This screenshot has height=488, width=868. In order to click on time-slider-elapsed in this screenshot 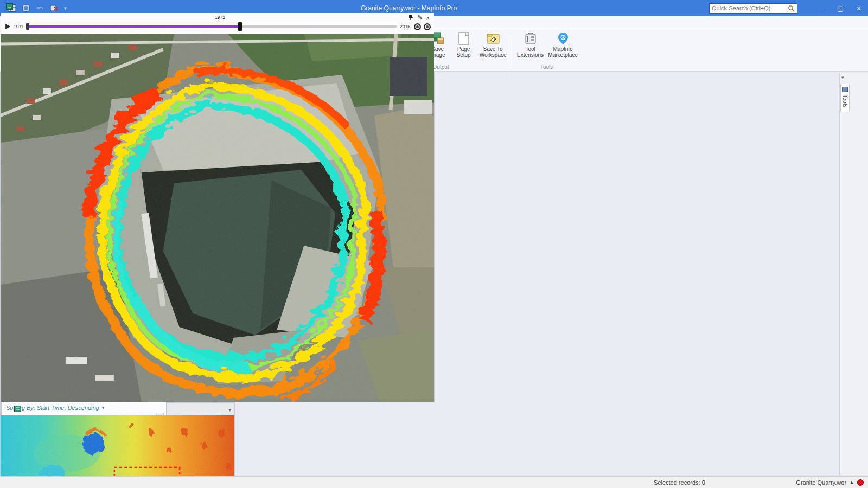, I will do `click(133, 27)`.